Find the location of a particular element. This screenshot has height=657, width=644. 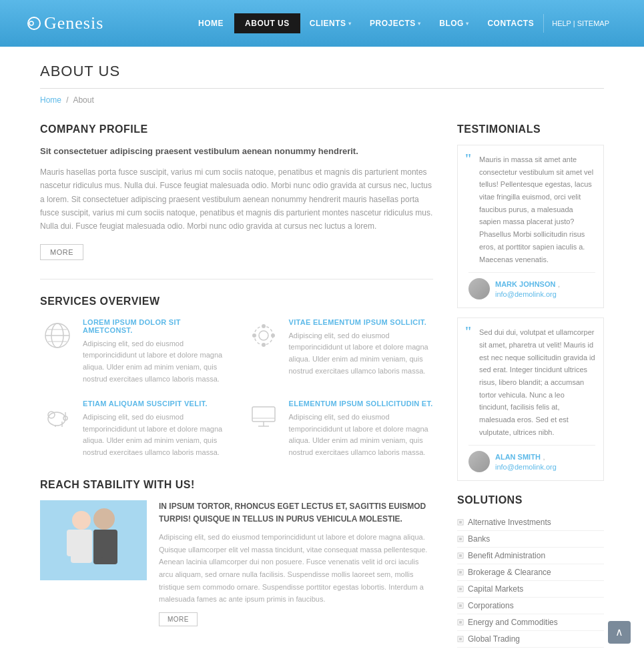

company-profile-more-button: MORE is located at coordinates (61, 252).